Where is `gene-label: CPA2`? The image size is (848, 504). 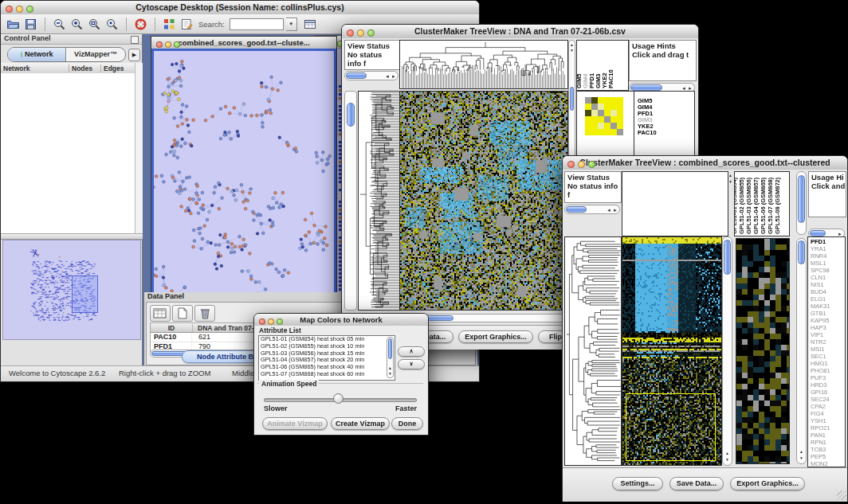 gene-label: CPA2 is located at coordinates (827, 406).